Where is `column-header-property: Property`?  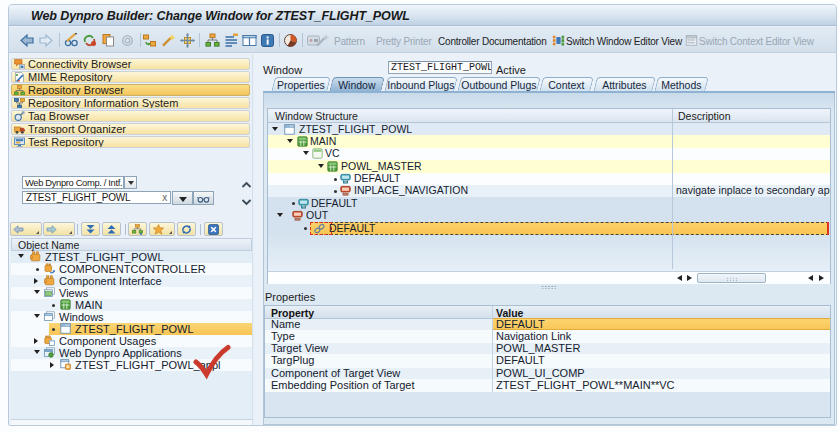
column-header-property: Property is located at coordinates (292, 313).